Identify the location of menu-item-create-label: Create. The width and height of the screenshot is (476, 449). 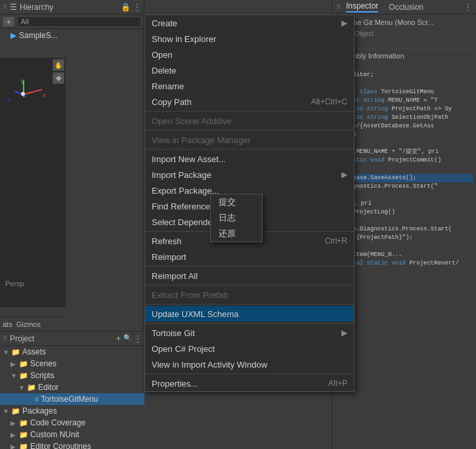
(244, 24).